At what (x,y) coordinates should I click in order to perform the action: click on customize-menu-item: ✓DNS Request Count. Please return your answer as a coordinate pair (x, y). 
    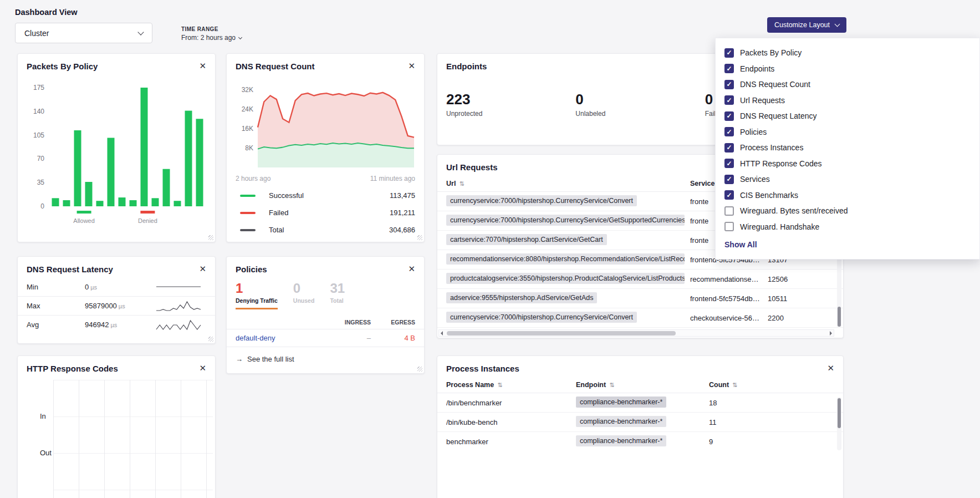
    Looking at the image, I should click on (852, 84).